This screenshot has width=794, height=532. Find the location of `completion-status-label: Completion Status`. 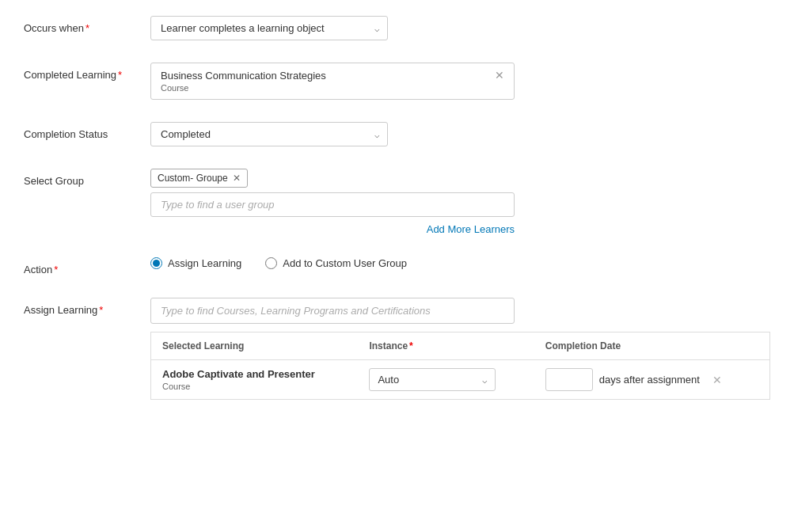

completion-status-label: Completion Status is located at coordinates (87, 131).